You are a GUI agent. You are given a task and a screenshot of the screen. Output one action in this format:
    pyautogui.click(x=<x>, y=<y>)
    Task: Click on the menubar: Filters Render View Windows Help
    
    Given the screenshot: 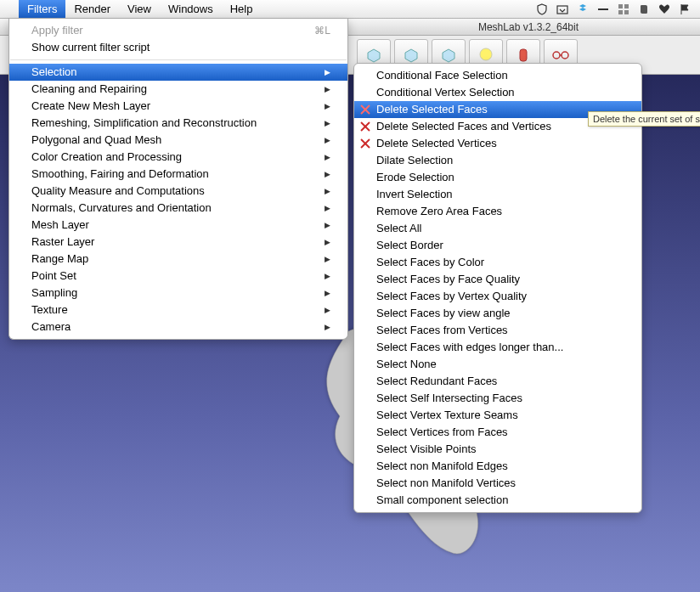 What is the action you would take?
    pyautogui.click(x=350, y=9)
    